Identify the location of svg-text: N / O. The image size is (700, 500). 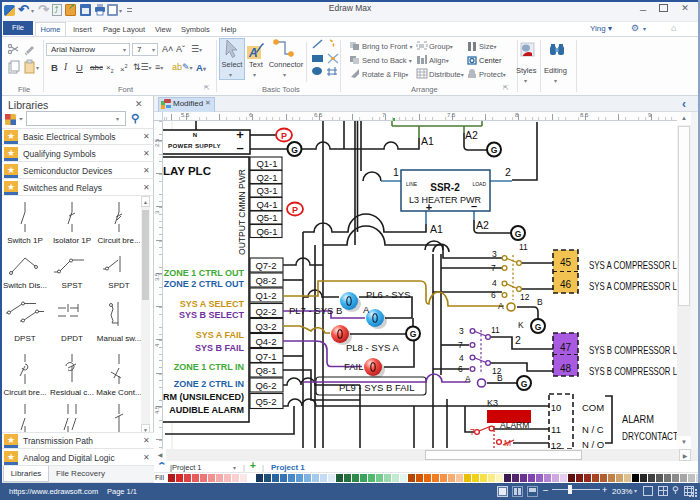
(593, 444).